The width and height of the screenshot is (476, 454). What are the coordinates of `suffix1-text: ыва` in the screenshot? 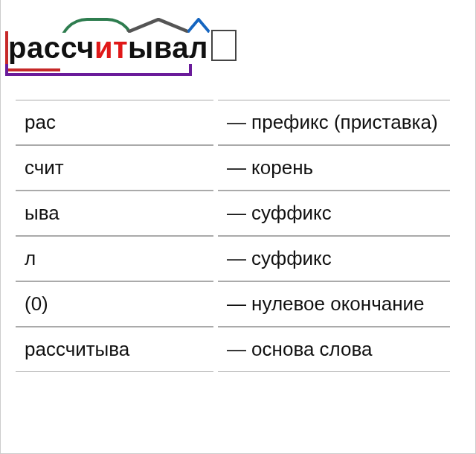 It's located at (158, 48).